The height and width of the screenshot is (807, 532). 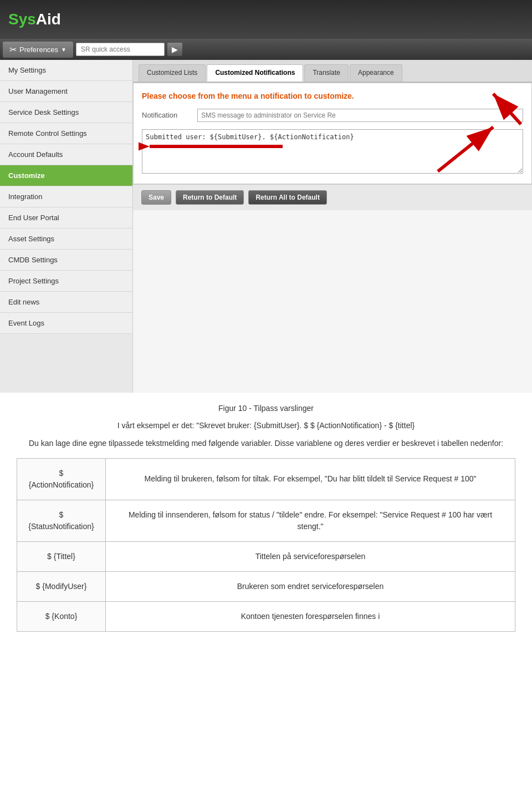 What do you see at coordinates (22, 19) in the screenshot?
I see `logo-sys: Sys` at bounding box center [22, 19].